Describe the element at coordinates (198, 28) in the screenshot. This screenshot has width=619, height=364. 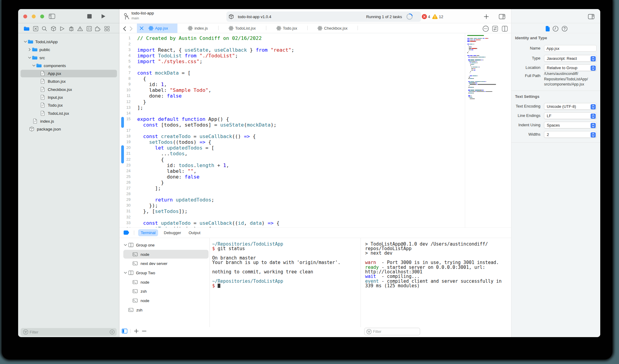
I see `editor-tab-index-js: index.js` at that location.